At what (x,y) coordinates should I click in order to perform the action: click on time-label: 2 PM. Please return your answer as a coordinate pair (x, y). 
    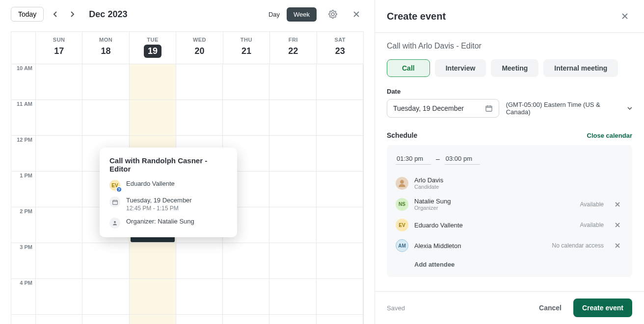
    Looking at the image, I should click on (24, 225).